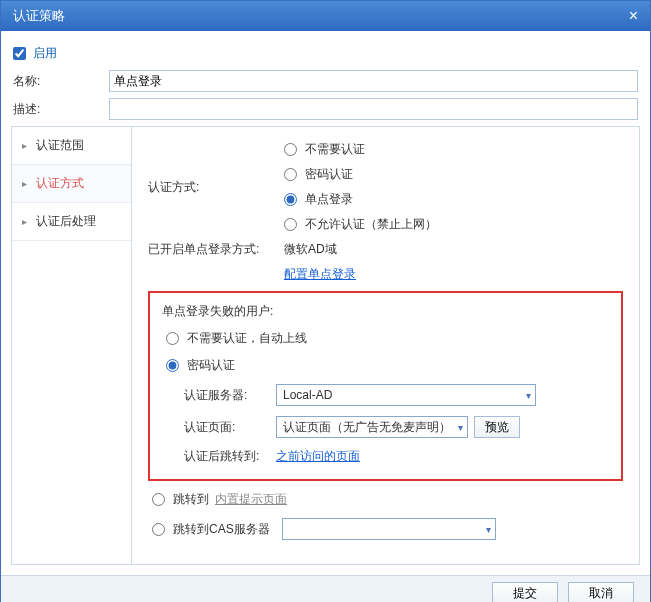 This screenshot has height=602, width=651. What do you see at coordinates (61, 82) in the screenshot?
I see `name-label: 名称:` at bounding box center [61, 82].